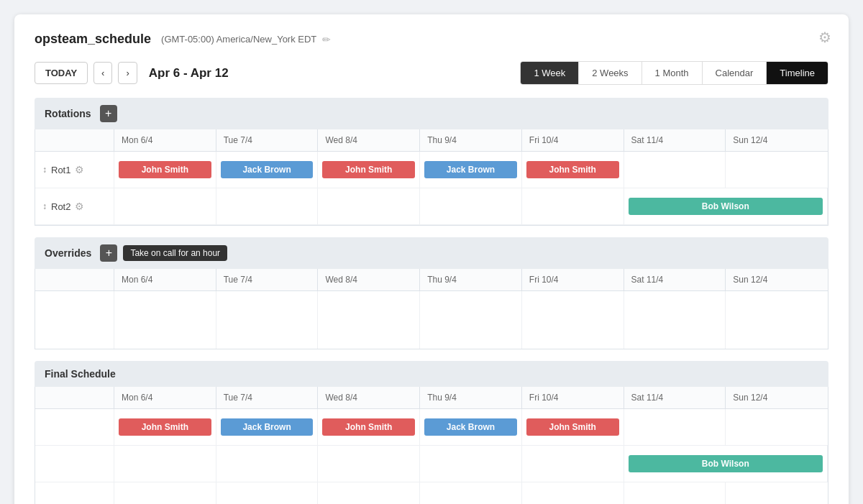 This screenshot has width=863, height=504. Describe the element at coordinates (471, 206) in the screenshot. I see `rot2-thu` at that location.